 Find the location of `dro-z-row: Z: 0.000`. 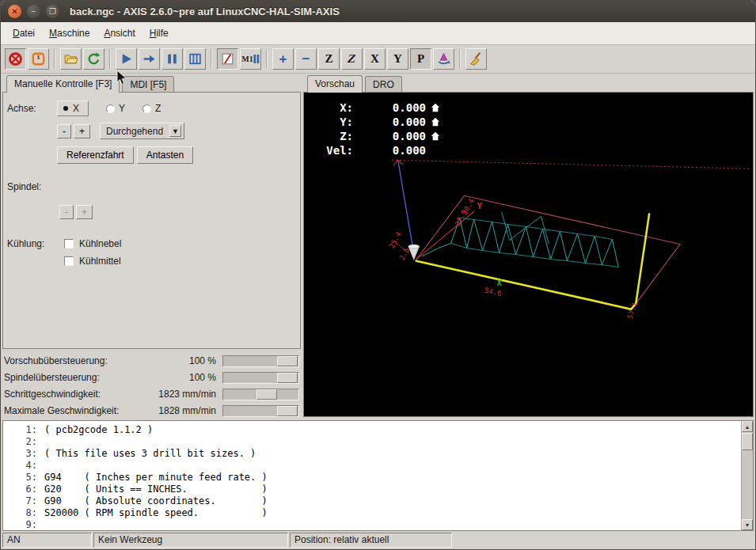

dro-z-row: Z: 0.000 is located at coordinates (377, 136).